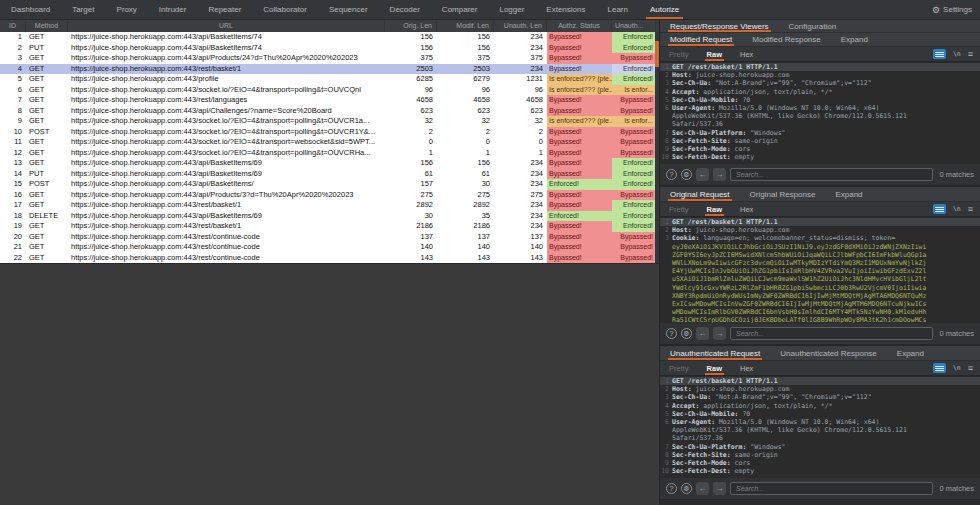  What do you see at coordinates (330, 258) in the screenshot?
I see `table-row: 22 GET https://juice-shop.herokuapp.com:…` at bounding box center [330, 258].